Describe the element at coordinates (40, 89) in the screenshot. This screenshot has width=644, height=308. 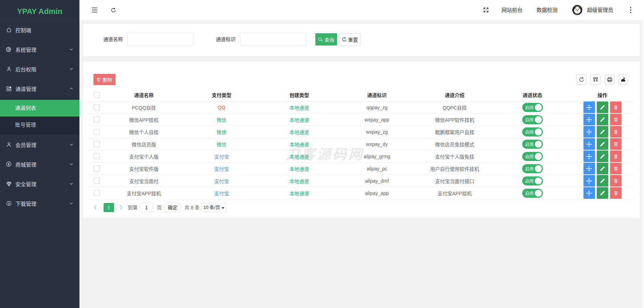
I see `menu-通道管理: 通道管理` at that location.